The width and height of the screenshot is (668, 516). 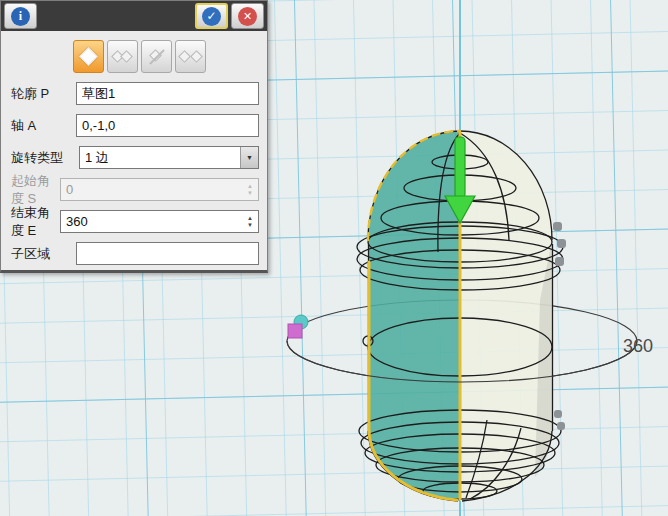 I want to click on end-angle-row: 结束角度 E ▲ ▼, so click(x=135, y=222).